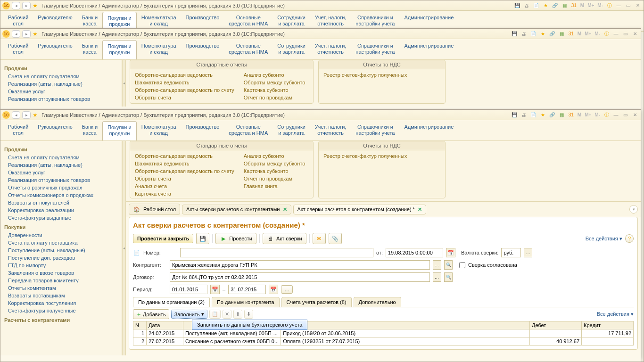 The width and height of the screenshot is (644, 362). I want to click on currency-more-button: …, so click(528, 253).